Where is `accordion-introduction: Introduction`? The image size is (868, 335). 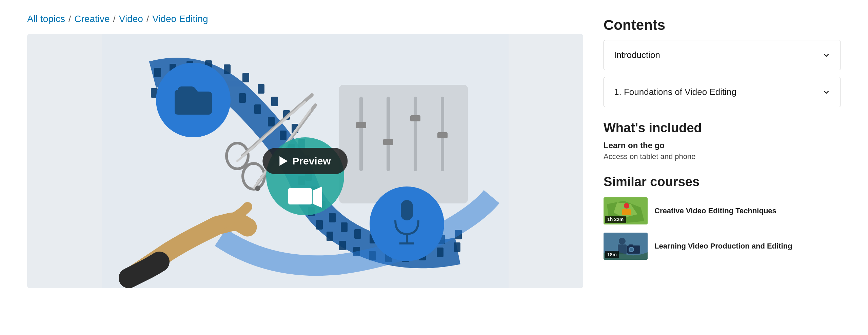 accordion-introduction: Introduction is located at coordinates (722, 55).